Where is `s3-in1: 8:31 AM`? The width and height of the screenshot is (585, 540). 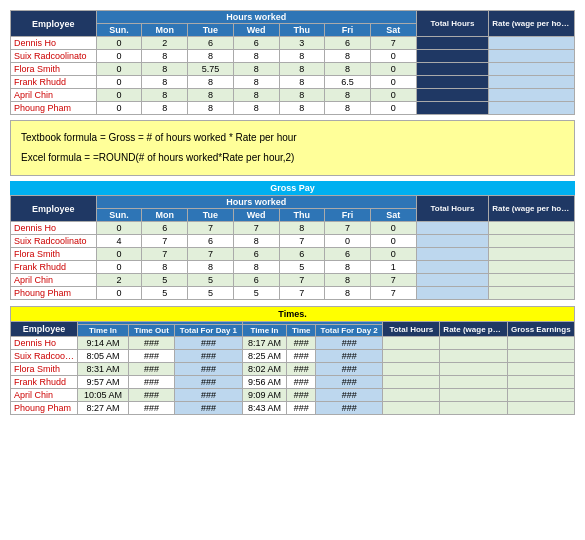
s3-in1: 8:31 AM is located at coordinates (103, 370).